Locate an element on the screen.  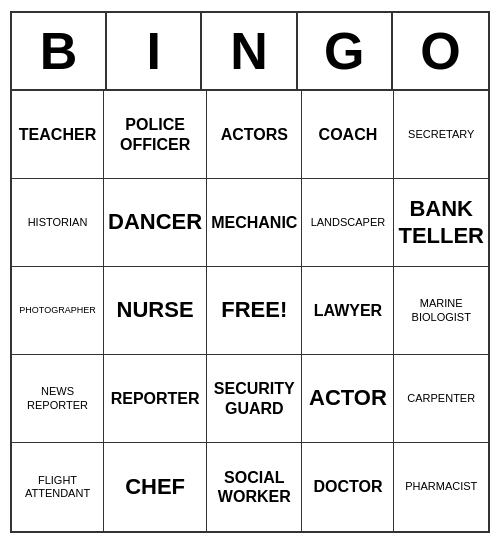
bingo-cell: CHEF is located at coordinates (156, 487).